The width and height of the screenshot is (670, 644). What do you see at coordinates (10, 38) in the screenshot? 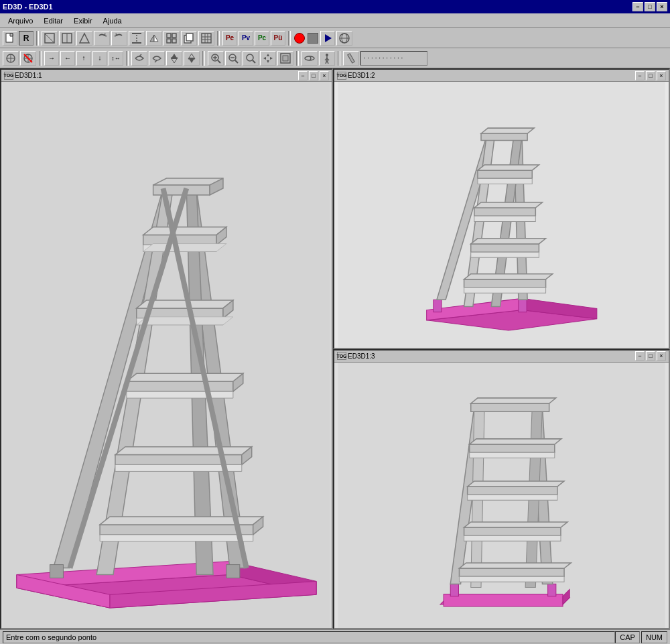
I see `tb-new` at bounding box center [10, 38].